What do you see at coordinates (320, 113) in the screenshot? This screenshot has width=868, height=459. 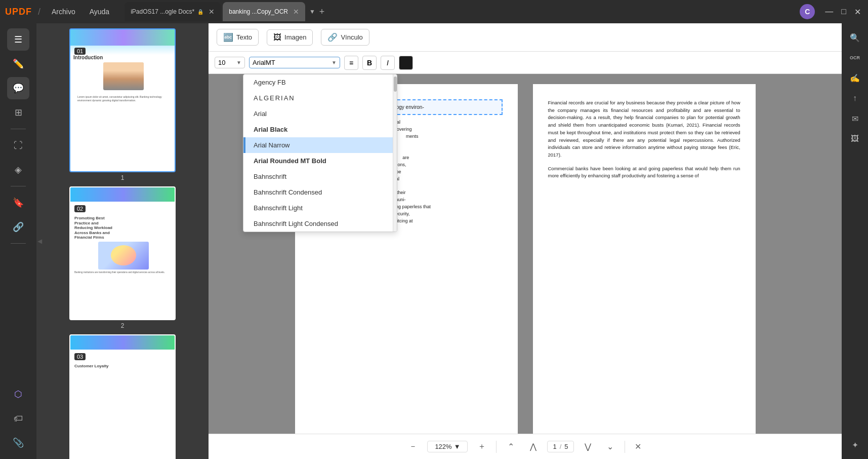 I see `font-item-arial: Arial` at bounding box center [320, 113].